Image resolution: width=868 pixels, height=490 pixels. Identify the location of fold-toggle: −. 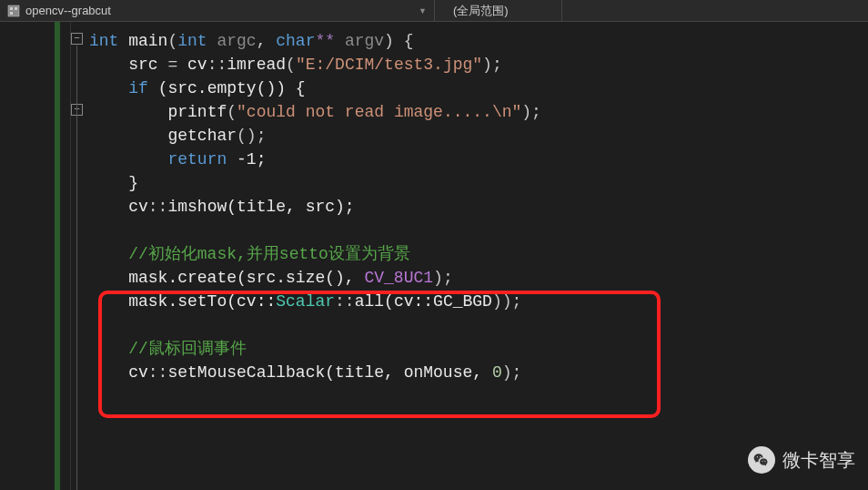
(76, 38).